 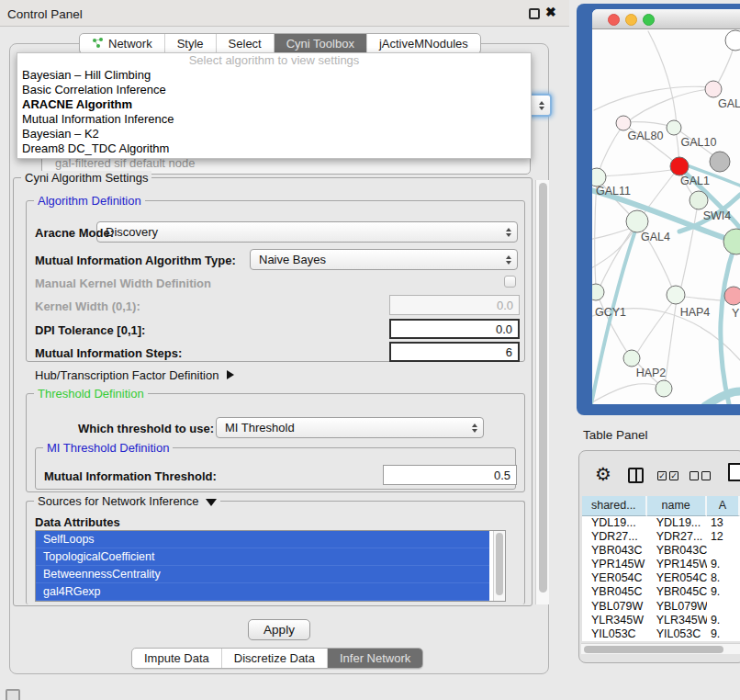 What do you see at coordinates (699, 200) in the screenshot?
I see `network-node-swi4` at bounding box center [699, 200].